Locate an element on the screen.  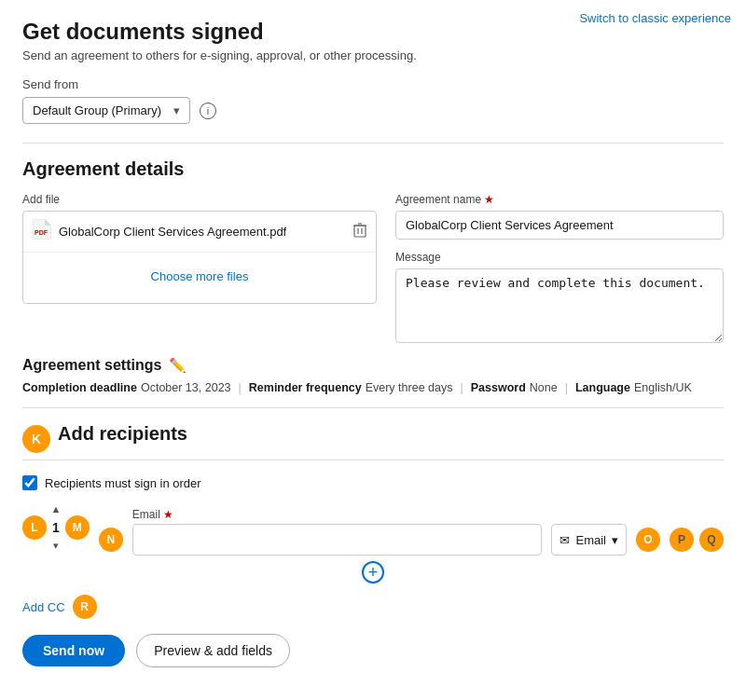
email-type-chevron-icon: ▾ is located at coordinates (615, 541).